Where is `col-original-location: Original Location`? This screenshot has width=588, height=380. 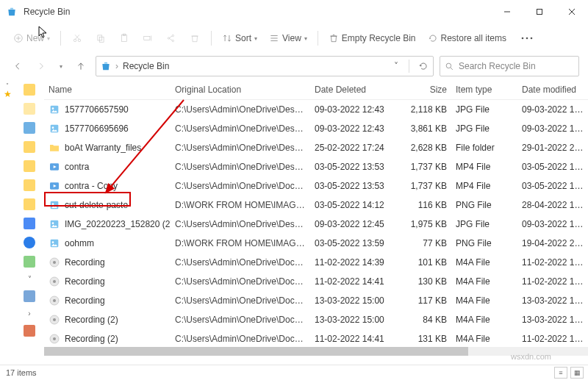
col-original-location: Original Location is located at coordinates (240, 90).